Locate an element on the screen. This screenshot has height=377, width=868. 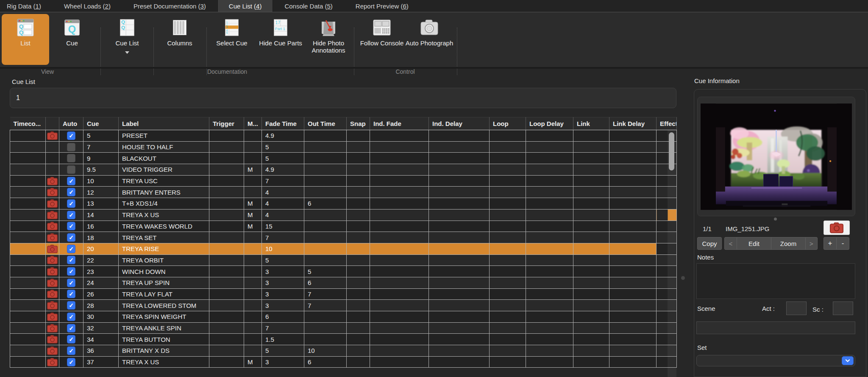
label-cell: BLACKOUT is located at coordinates (164, 159).